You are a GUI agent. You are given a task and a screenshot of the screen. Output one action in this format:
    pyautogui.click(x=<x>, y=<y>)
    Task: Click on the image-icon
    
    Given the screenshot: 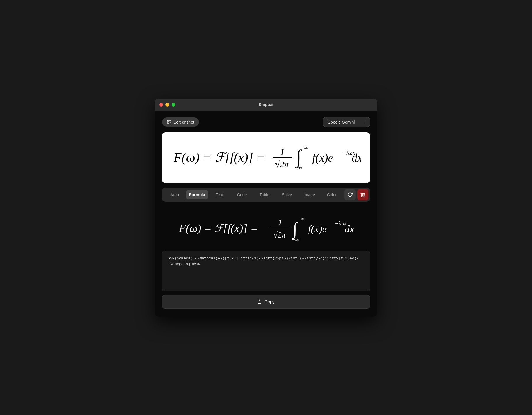 What is the action you would take?
    pyautogui.click(x=169, y=122)
    